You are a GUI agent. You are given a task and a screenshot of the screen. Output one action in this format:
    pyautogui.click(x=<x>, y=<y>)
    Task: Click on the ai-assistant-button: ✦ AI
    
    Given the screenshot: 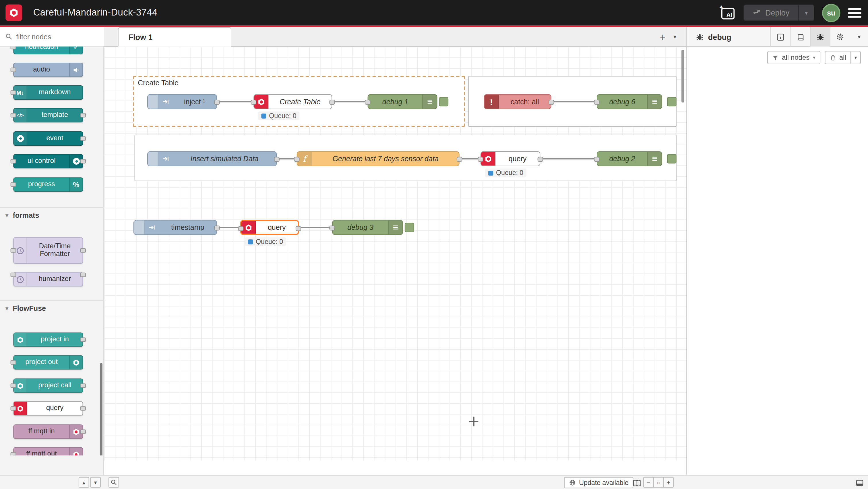 What is the action you would take?
    pyautogui.click(x=728, y=13)
    